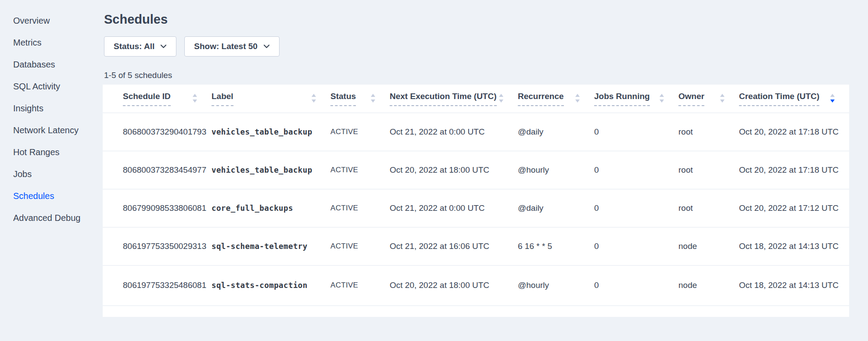  Describe the element at coordinates (794, 99) in the screenshot. I see `column-header-creation-time: Creation Time (UTC)` at that location.